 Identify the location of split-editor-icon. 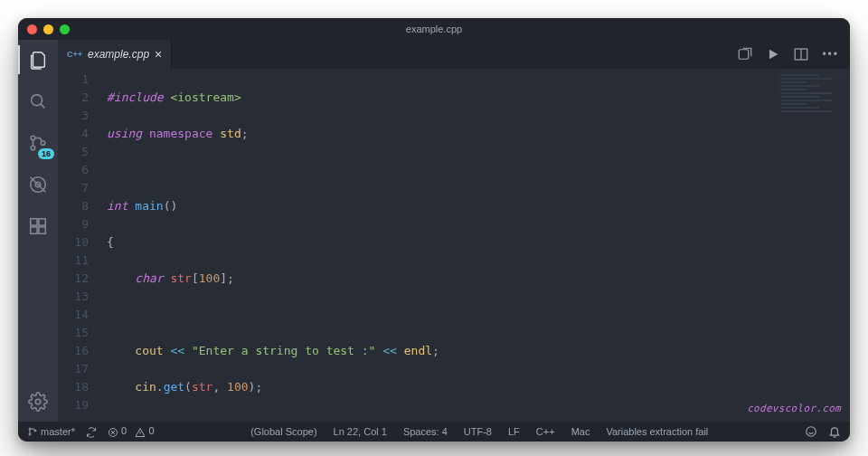
(801, 54).